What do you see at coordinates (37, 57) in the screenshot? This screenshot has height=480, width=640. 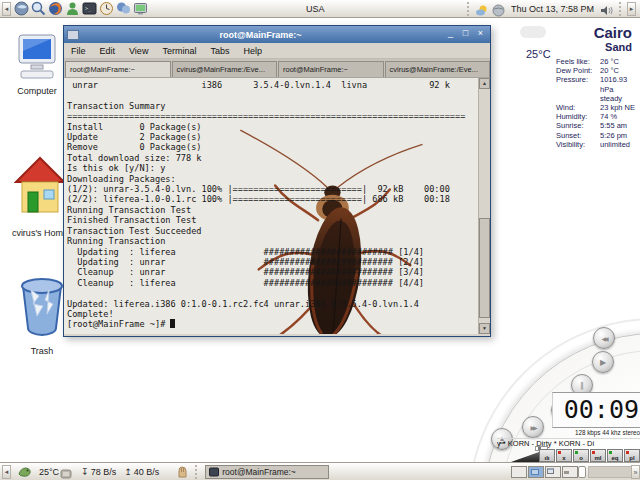 I see `computer-icon` at bounding box center [37, 57].